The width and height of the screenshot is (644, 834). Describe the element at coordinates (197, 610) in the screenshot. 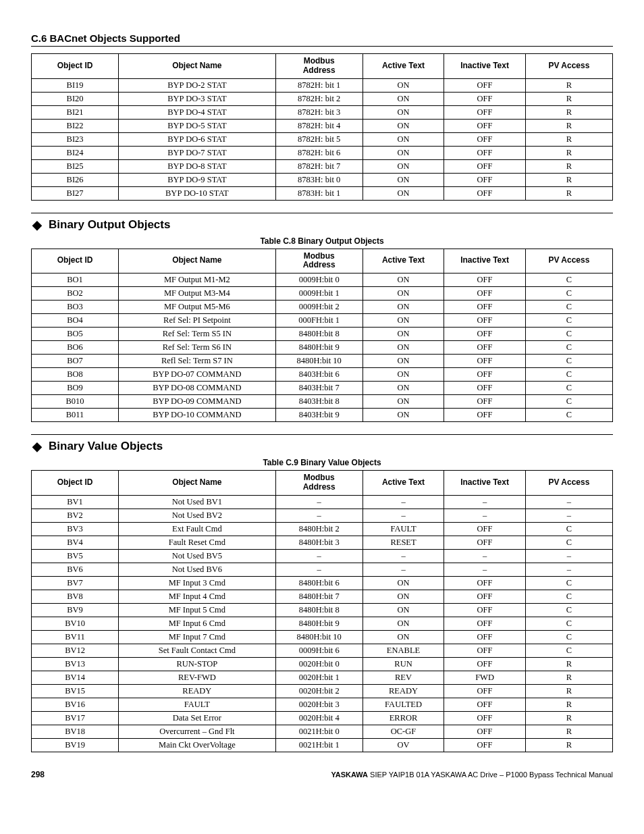

I see `cell-name: MF Input 5 Cmd` at that location.